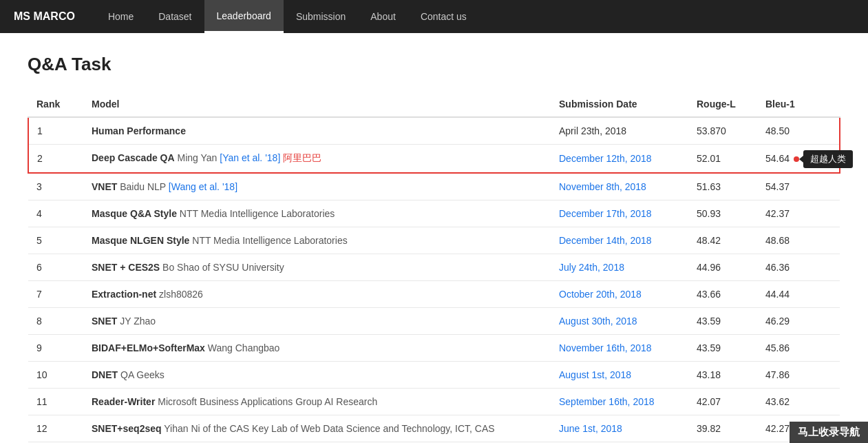  Describe the element at coordinates (598, 321) in the screenshot. I see `date-link: August 30th, 2018` at that location.